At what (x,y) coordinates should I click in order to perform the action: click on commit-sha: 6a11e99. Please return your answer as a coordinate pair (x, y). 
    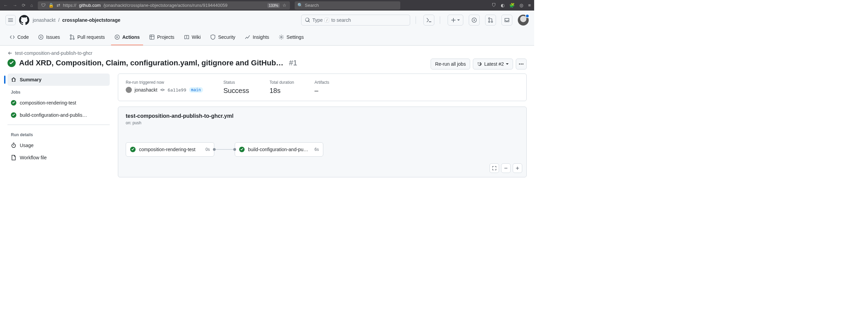
    Looking at the image, I should click on (177, 90).